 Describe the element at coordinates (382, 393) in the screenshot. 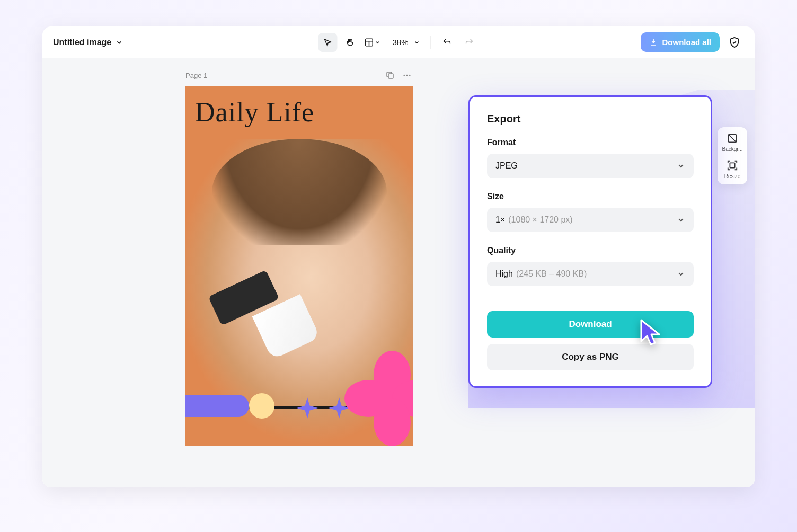

I see `decoration-flower` at that location.